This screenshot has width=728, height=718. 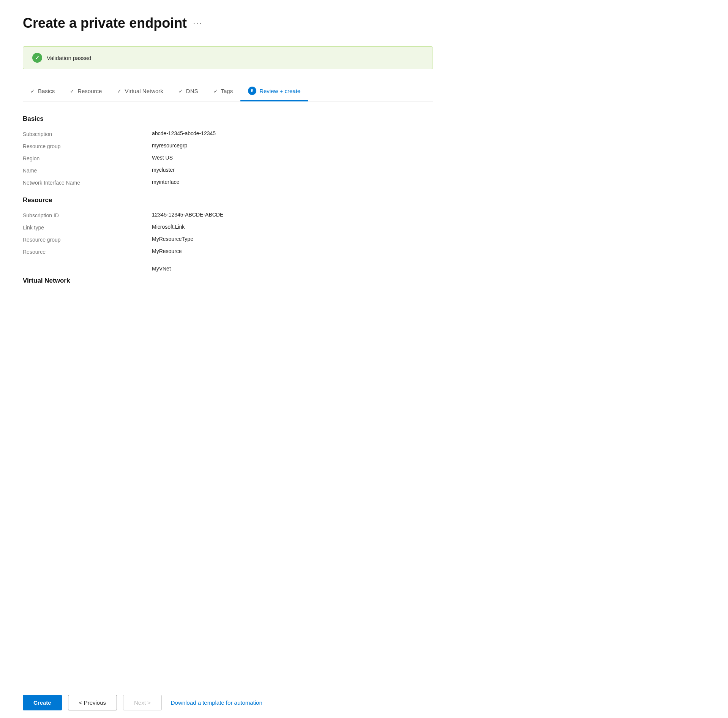 I want to click on tab-review-create: 6 Review + create, so click(x=274, y=92).